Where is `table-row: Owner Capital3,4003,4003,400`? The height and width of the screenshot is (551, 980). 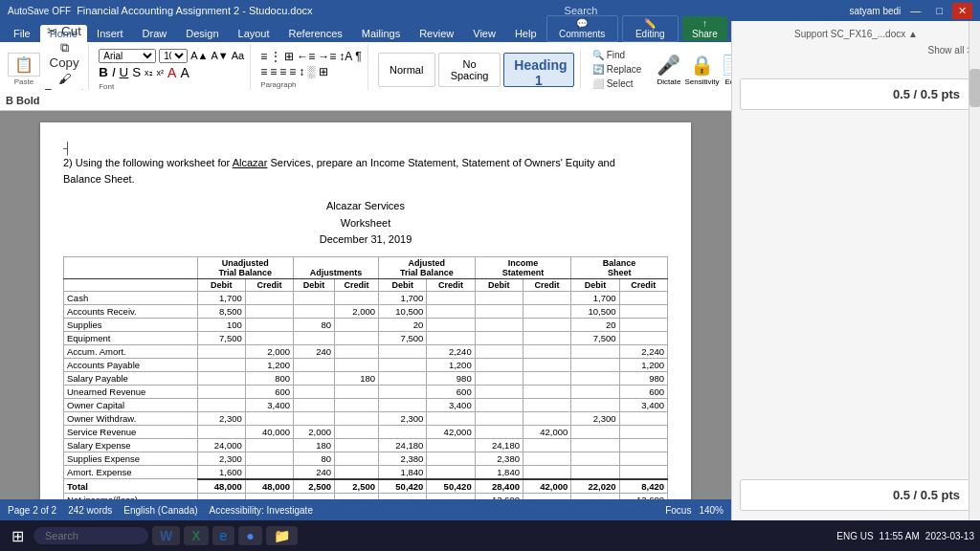
table-row: Owner Capital3,4003,4003,400 is located at coordinates (366, 405).